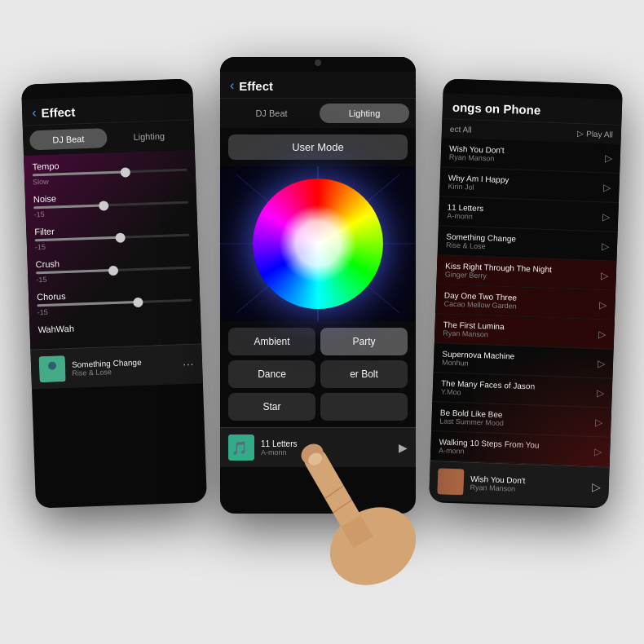 The width and height of the screenshot is (644, 644). I want to click on camera-dot, so click(318, 63).